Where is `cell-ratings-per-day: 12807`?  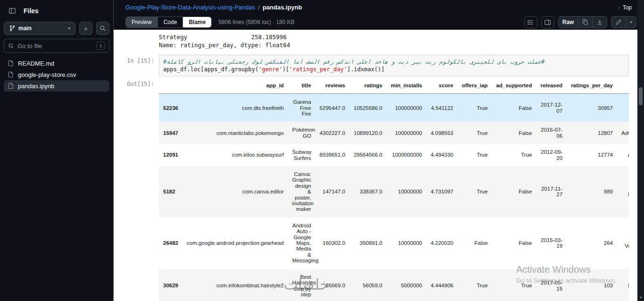
cell-ratings-per-day: 12807 is located at coordinates (592, 133).